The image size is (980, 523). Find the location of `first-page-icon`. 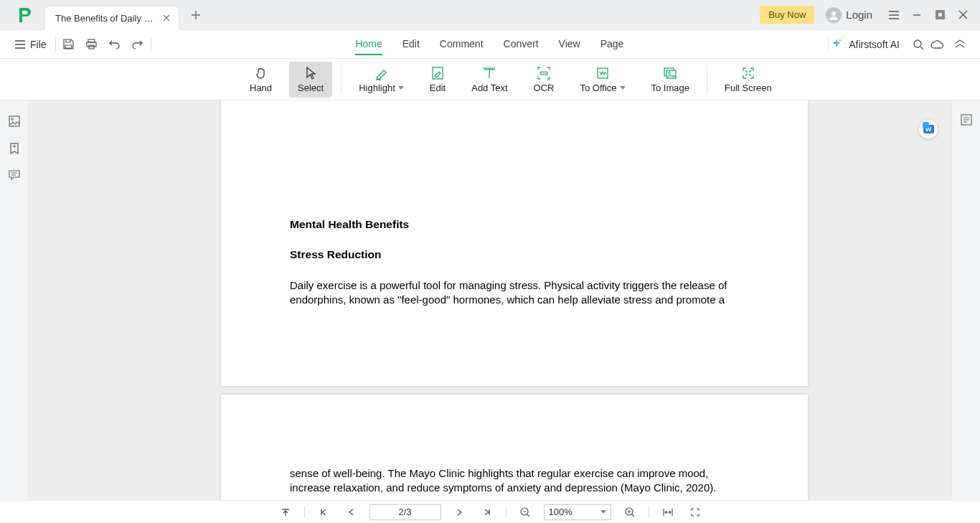

first-page-icon is located at coordinates (324, 512).